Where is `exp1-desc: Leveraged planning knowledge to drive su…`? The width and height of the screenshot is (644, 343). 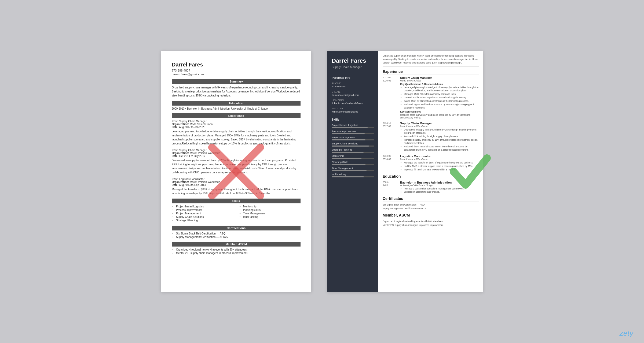
exp1-desc: Leveraged planning knowledge to drive su… is located at coordinates (236, 137).